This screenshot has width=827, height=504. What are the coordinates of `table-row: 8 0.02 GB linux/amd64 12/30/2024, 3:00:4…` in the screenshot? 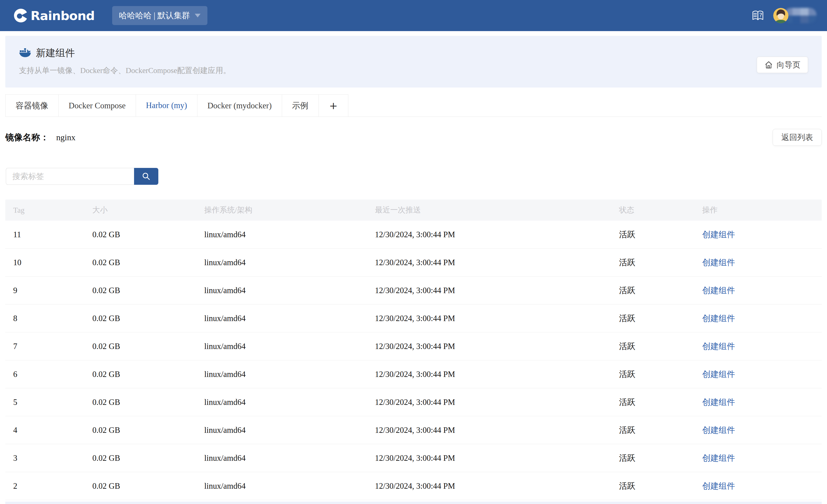 It's located at (414, 319).